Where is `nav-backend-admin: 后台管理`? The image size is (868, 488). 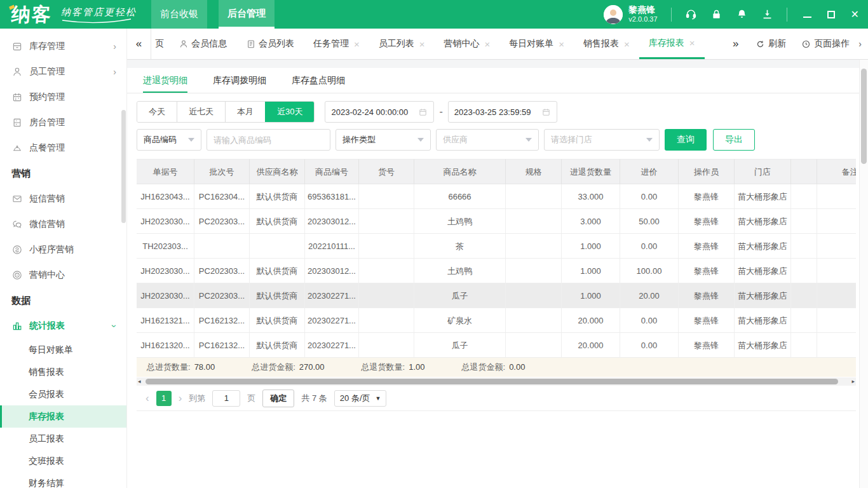 nav-backend-admin: 后台管理 is located at coordinates (247, 14).